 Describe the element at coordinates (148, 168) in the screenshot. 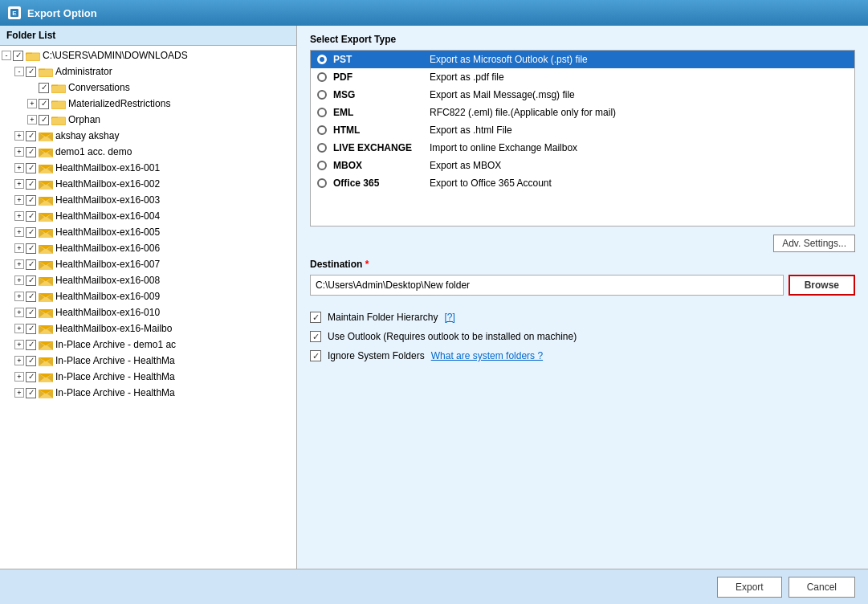

I see `folder-item: + HealthMailbox-ex16-001` at that location.